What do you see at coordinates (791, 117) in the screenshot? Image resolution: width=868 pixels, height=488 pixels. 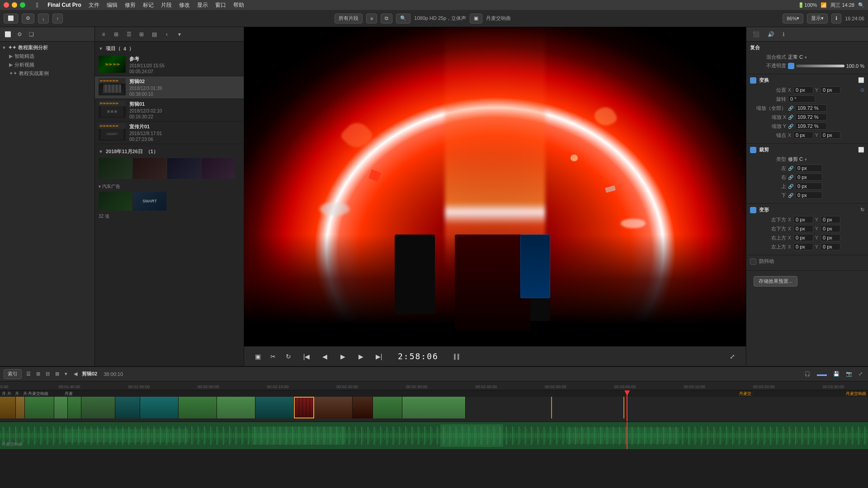 I see `scale-x-icon: 🔗` at bounding box center [791, 117].